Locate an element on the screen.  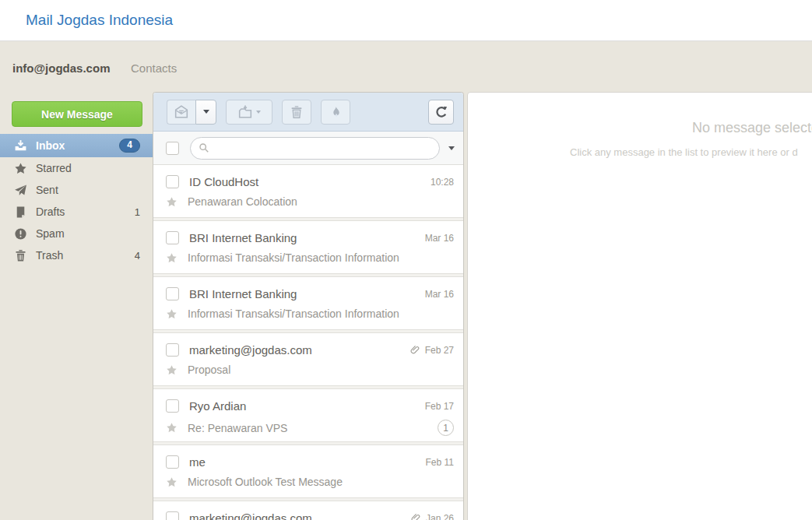
refresh-icon is located at coordinates (441, 112).